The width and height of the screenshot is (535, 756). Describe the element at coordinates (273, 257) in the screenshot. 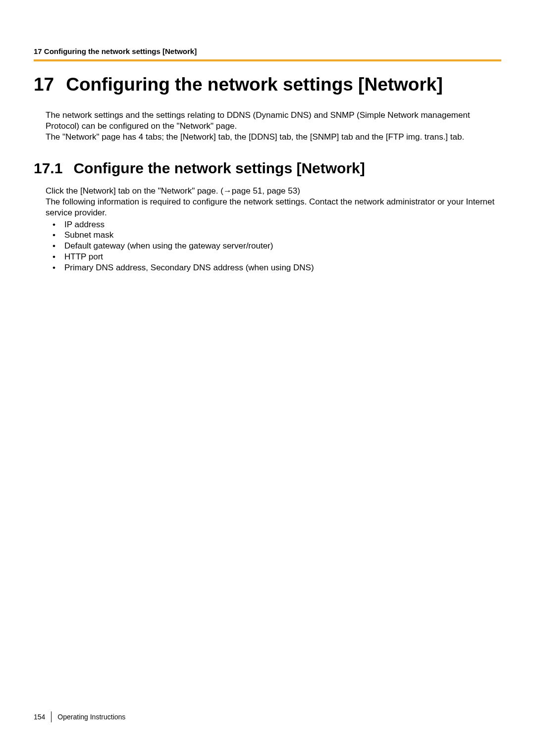

I see `list-item: HTTP port` at that location.